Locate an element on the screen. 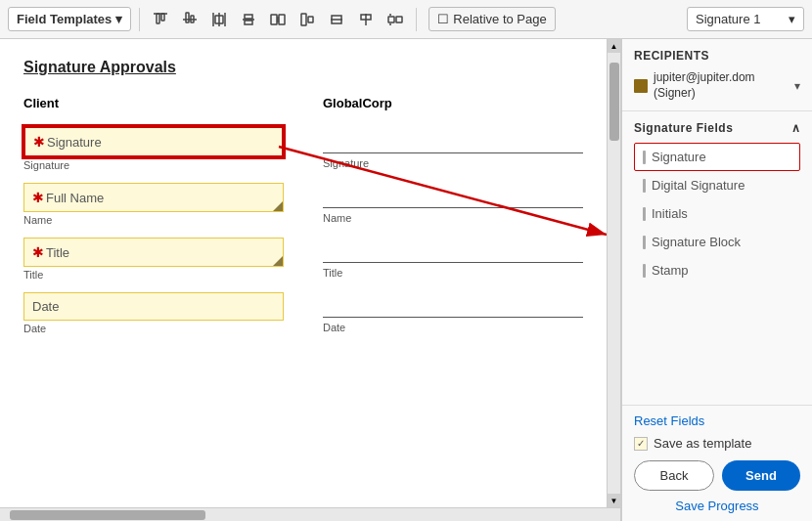 This screenshot has width=812, height=521. signature-dropdown-label: Signature 1 is located at coordinates (728, 20).